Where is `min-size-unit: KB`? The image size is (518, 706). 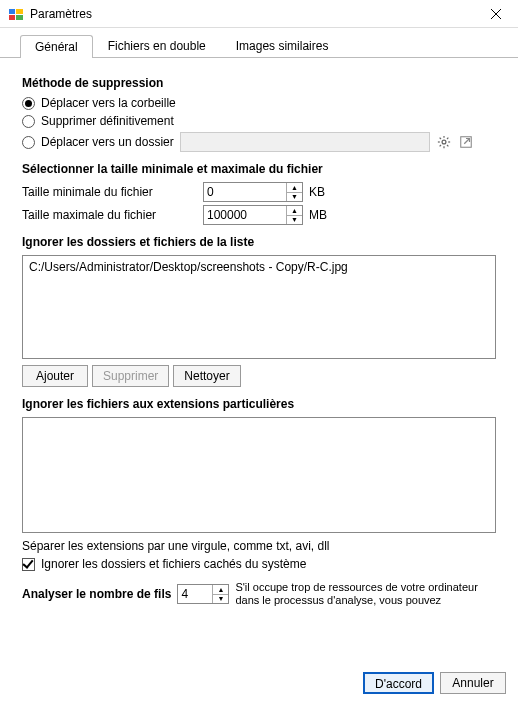
min-size-unit: KB is located at coordinates (317, 192).